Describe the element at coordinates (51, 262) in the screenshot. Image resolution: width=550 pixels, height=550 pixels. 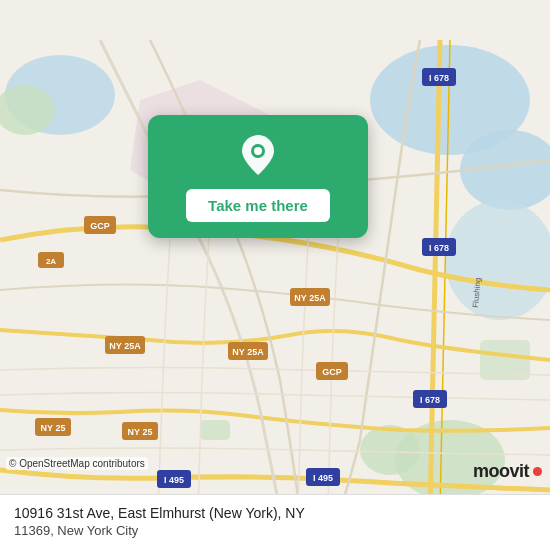
I see `svg-text: 2A` at that location.